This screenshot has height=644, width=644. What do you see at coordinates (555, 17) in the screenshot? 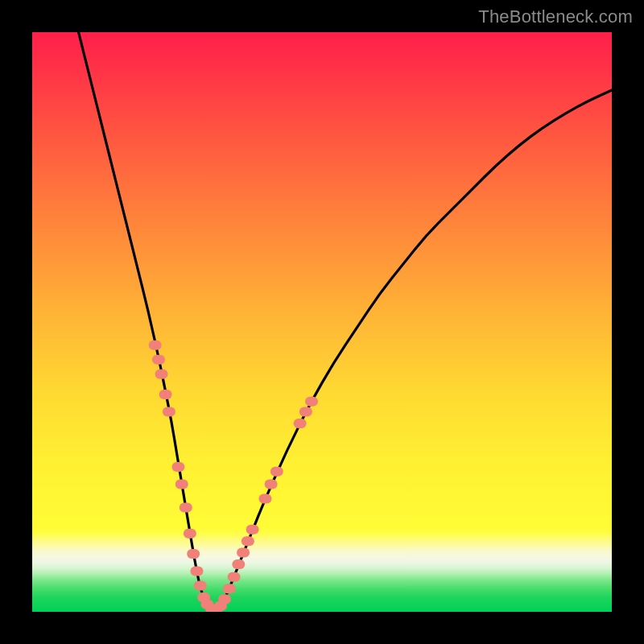
I see `watermark-text: TheBottleneck.com` at bounding box center [555, 17].